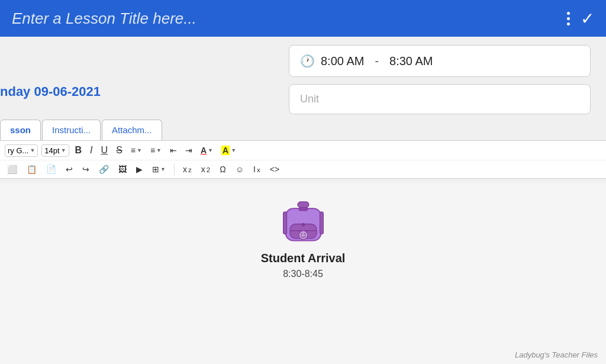  Describe the element at coordinates (12, 169) in the screenshot. I see `copy-button: ⬜` at that location.